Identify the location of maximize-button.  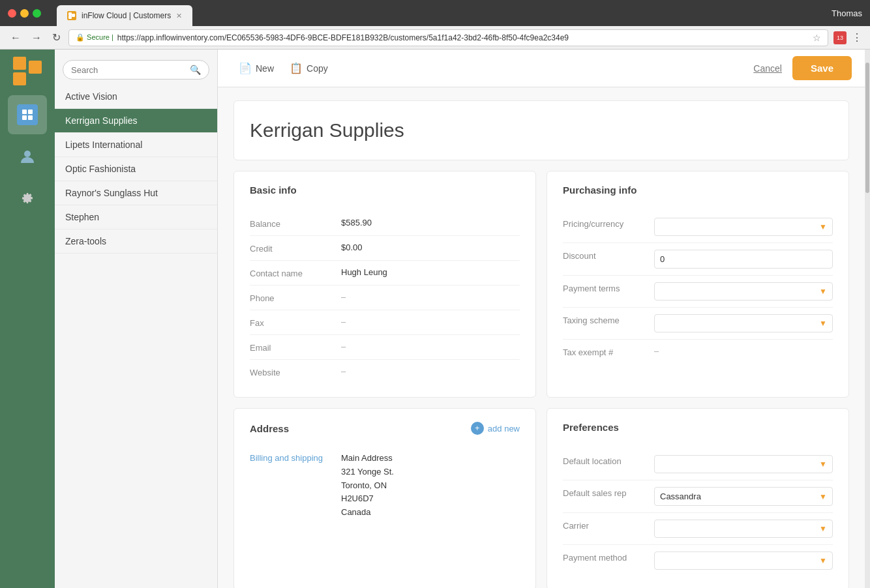
(37, 13).